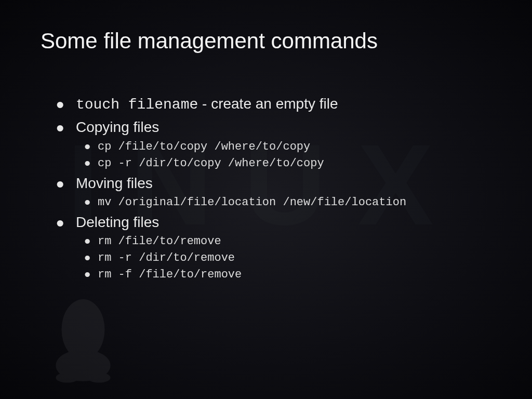 The height and width of the screenshot is (399, 532). What do you see at coordinates (304, 258) in the screenshot?
I see `sublist-deleting: rm /file/to/remove rm -r /dir/to/remove …` at bounding box center [304, 258].